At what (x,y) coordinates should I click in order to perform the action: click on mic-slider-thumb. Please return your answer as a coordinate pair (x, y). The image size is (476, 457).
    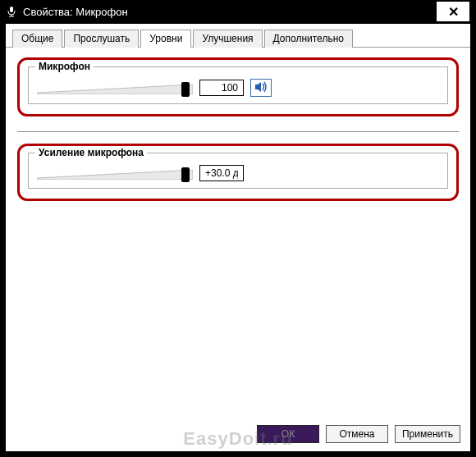
    Looking at the image, I should click on (185, 89).